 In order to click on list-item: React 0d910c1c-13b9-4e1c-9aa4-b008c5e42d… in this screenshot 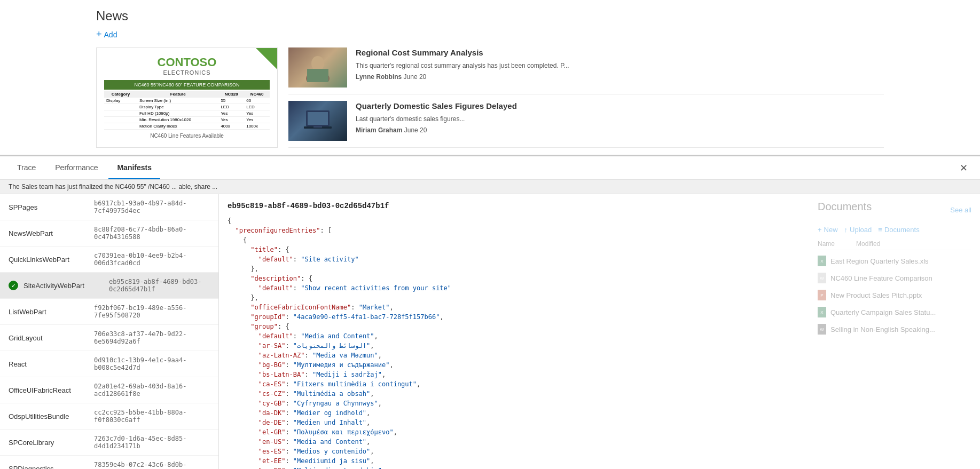, I will do `click(109, 364)`.